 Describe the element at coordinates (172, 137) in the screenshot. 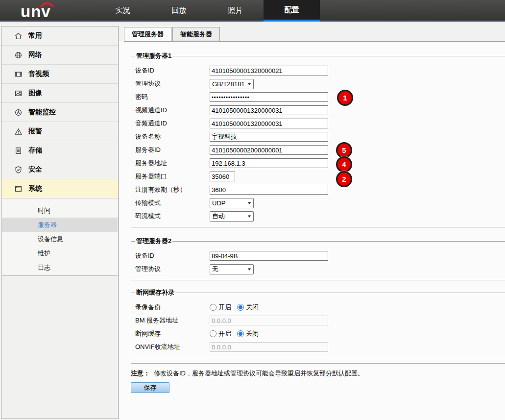

I see `field-label: 设备名称` at that location.